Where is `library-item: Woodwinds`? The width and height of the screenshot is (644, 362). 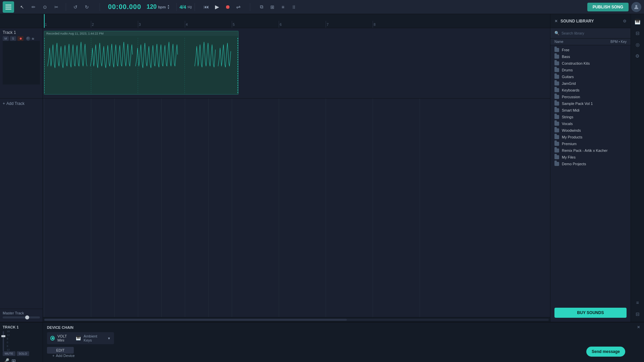
library-item: Woodwinds is located at coordinates (590, 130).